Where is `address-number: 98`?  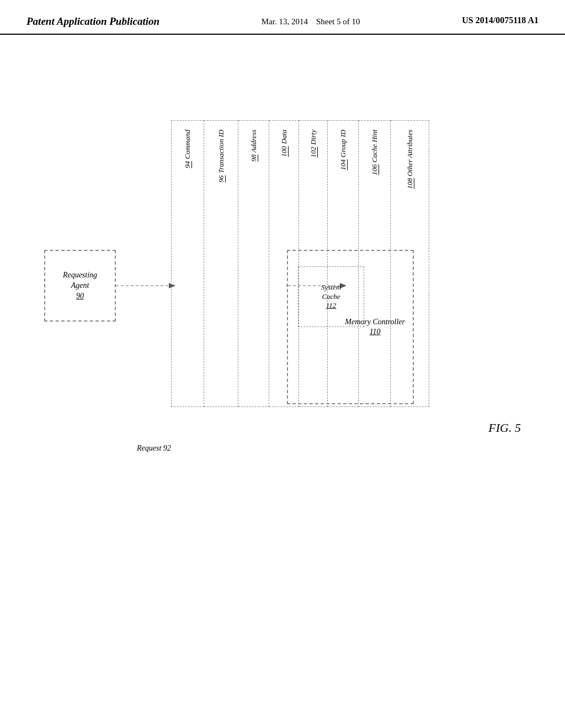 address-number: 98 is located at coordinates (254, 158).